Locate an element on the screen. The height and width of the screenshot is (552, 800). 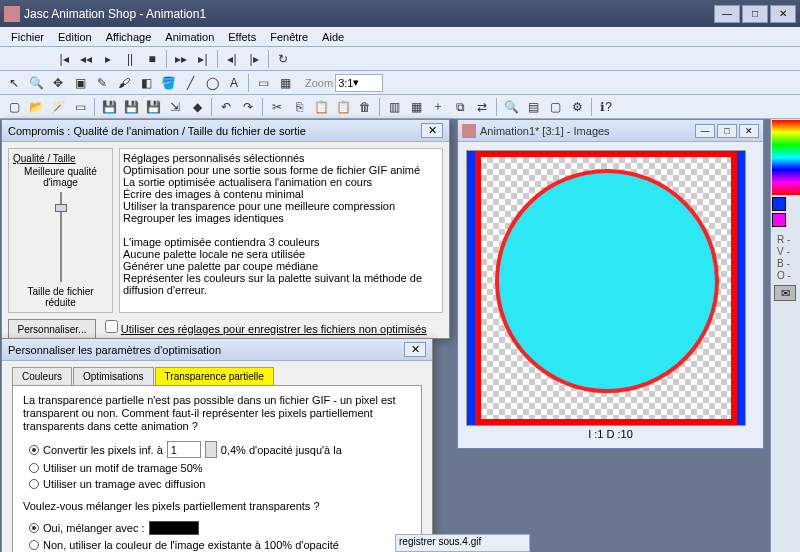
child-max-button: □ is located at coordinates (727, 131).